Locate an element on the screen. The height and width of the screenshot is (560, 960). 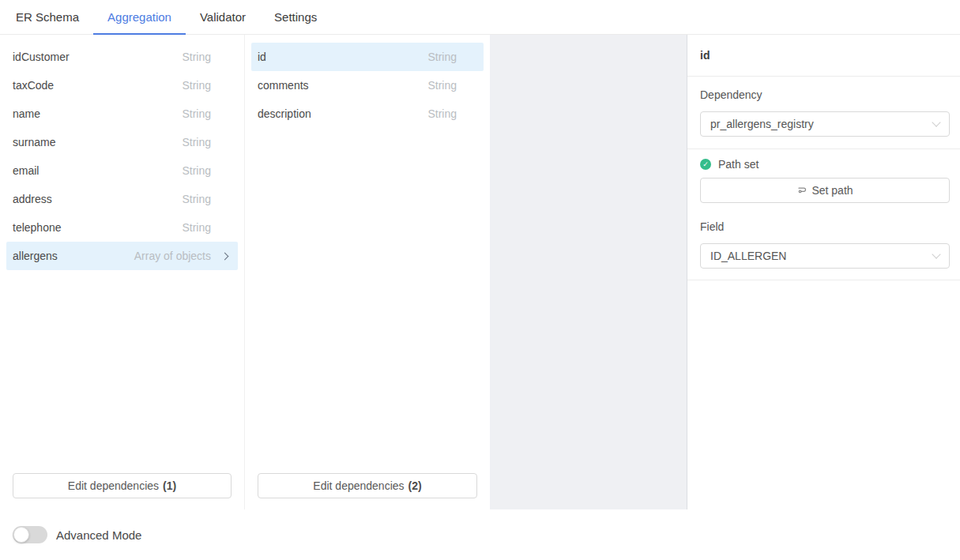
dependency-section: Dependency pr_allergens_registry is located at coordinates (823, 113).